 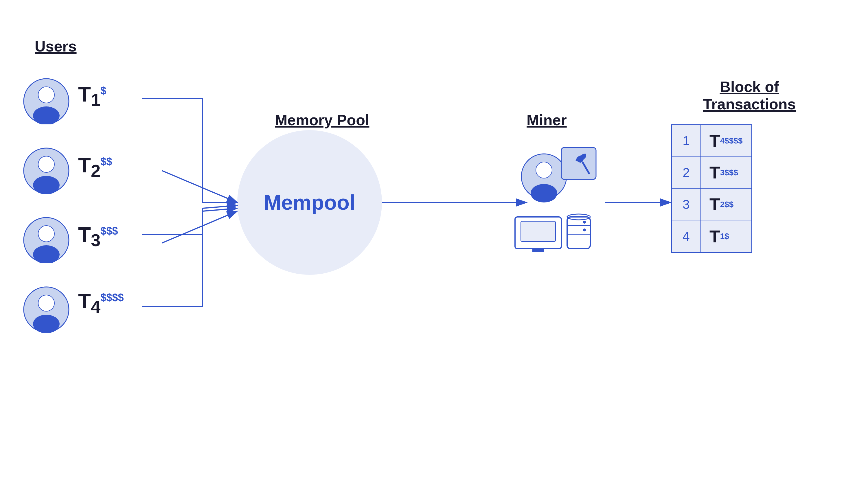 I want to click on block-table: 1 T4$$$$ 2 T3$$$ 3 T2$$ 4 T1$, so click(x=712, y=189).